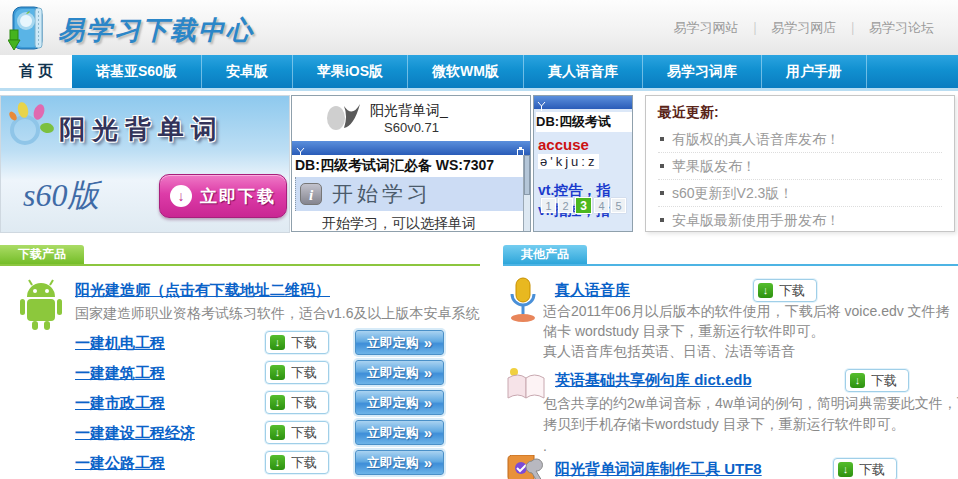  What do you see at coordinates (525, 467) in the screenshot?
I see `toolbook-icon` at bounding box center [525, 467].